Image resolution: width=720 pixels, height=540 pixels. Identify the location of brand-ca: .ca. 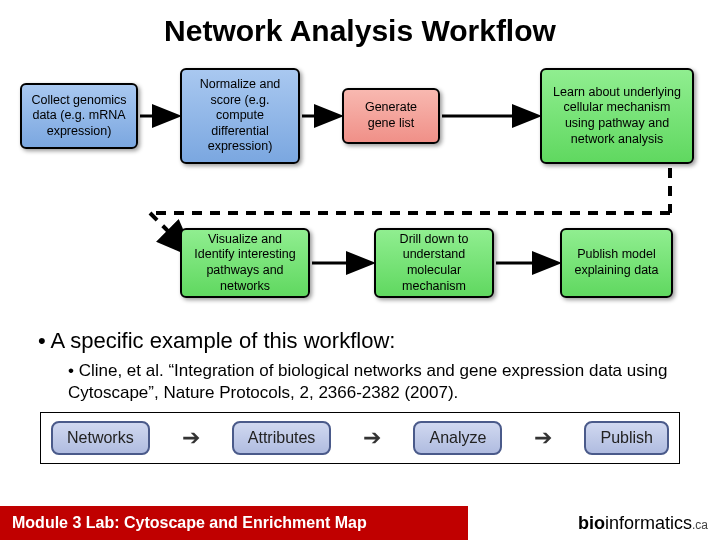
(700, 525).